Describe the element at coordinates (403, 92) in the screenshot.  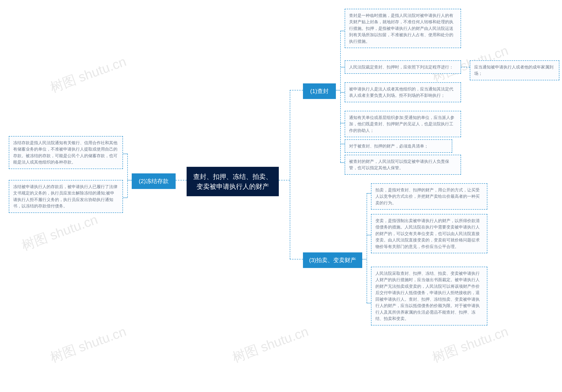
I see `leaf-chafeng-3: 被申请执行人是法人或者其他组织的，应当通知其法定代表人或者主要负责人到场。拒不到…` at that location.